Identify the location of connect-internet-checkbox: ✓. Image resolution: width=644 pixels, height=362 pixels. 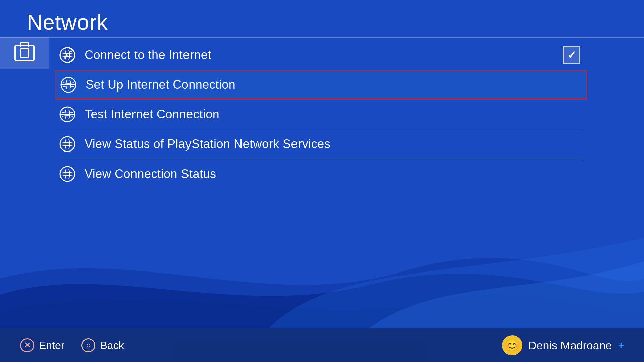
(572, 55).